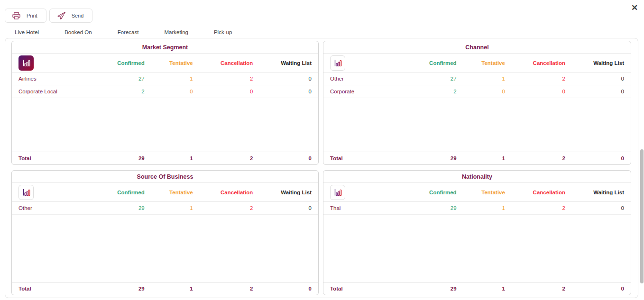 This screenshot has height=300, width=644. Describe the element at coordinates (48, 16) in the screenshot. I see `toolbar: Print Send` at that location.